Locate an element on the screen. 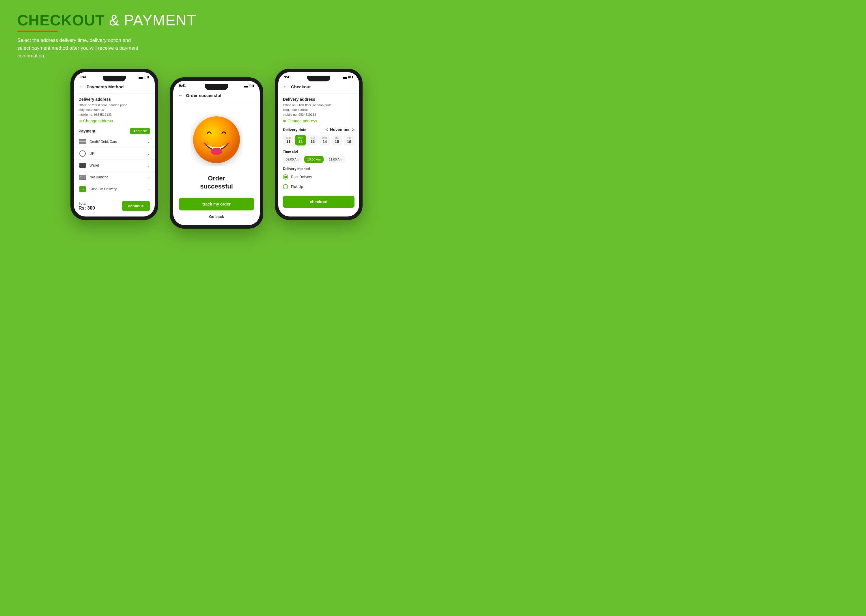 This screenshot has width=866, height=616. radio-pickup is located at coordinates (285, 187).